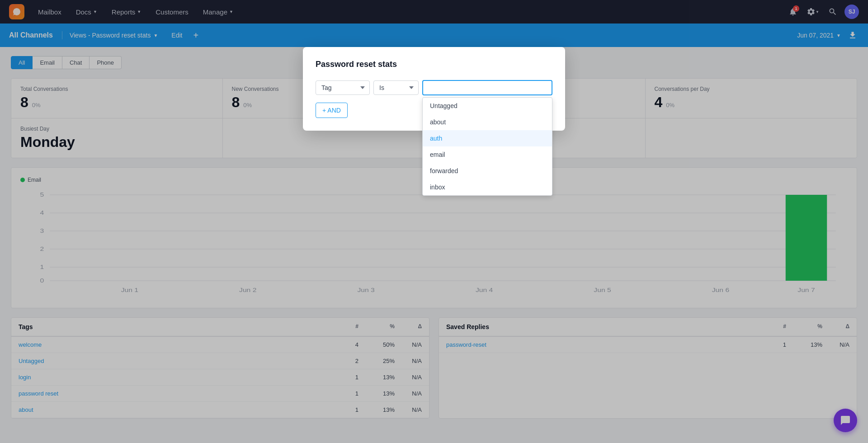 This screenshot has width=868, height=443. Describe the element at coordinates (343, 88) in the screenshot. I see `filter-tag-select: Tag Status Assignee Label` at that location.